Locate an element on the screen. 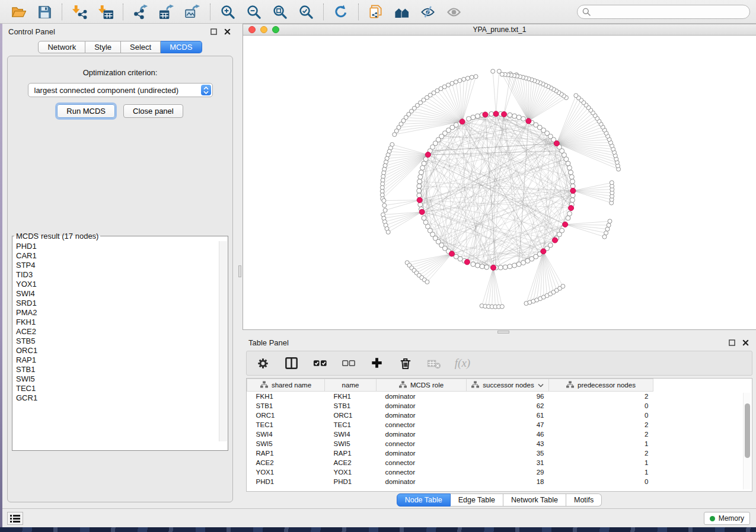  export-image-icon is located at coordinates (193, 12).